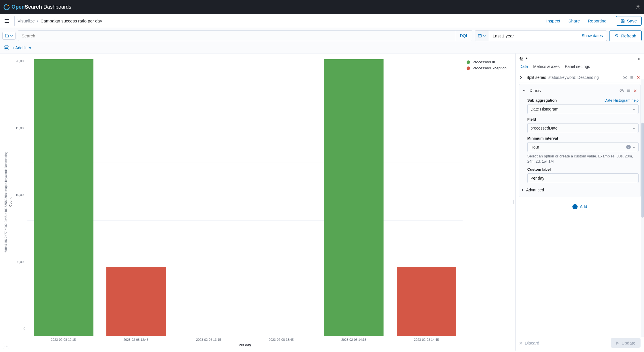 The height and width of the screenshot is (352, 644). Describe the element at coordinates (553, 21) in the screenshot. I see `inspect-link: Inspect` at that location.